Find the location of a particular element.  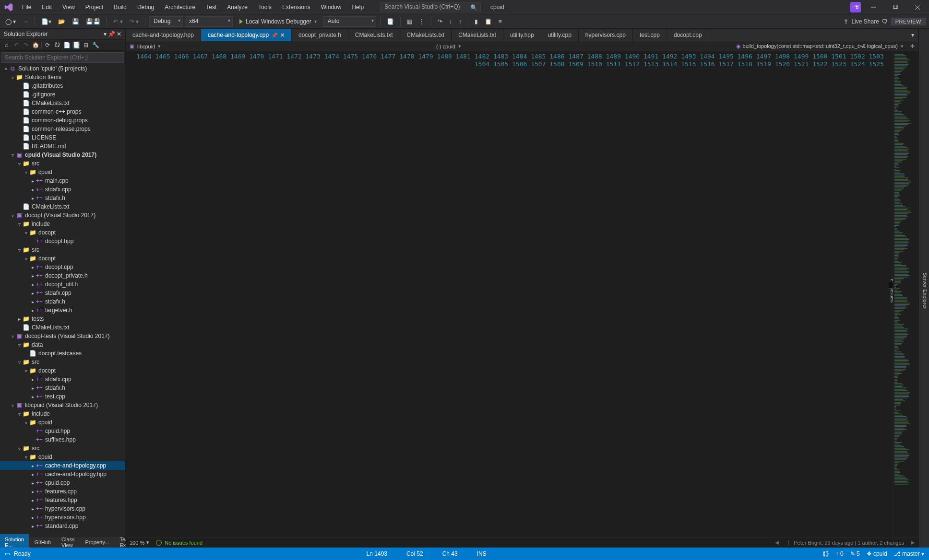

sidebar-tab: Property... is located at coordinates (97, 542).